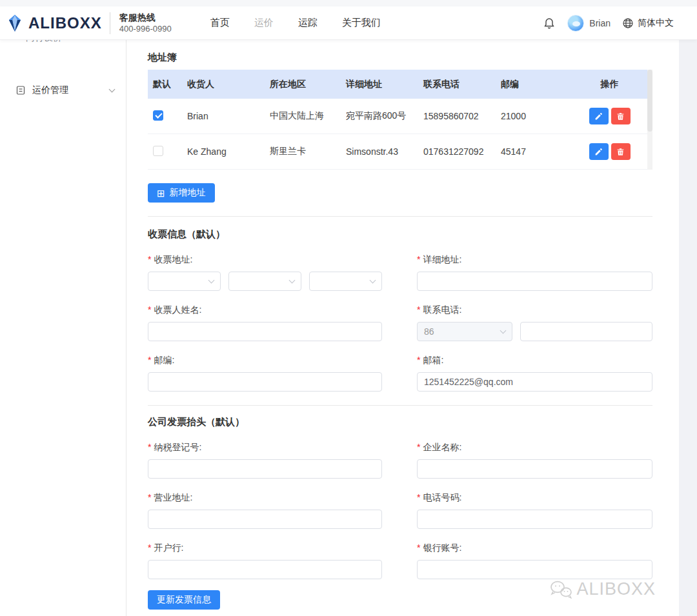 The height and width of the screenshot is (616, 697). I want to click on receipt-region-select-city, so click(265, 281).